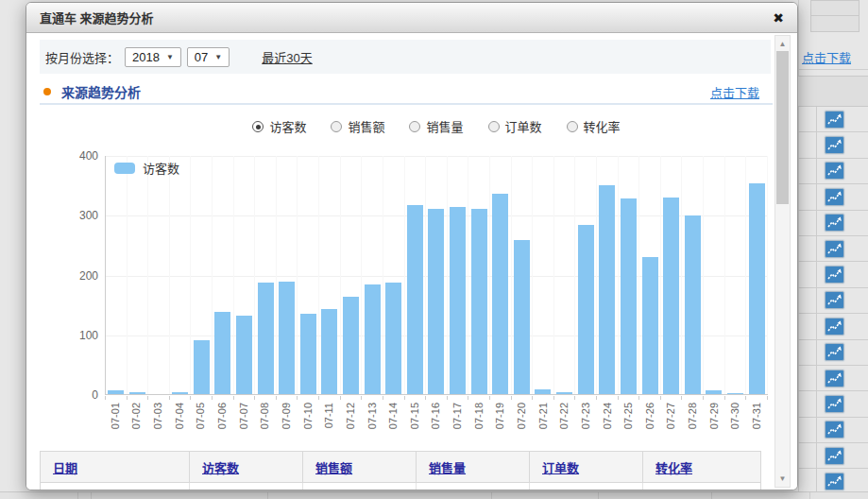 The width and height of the screenshot is (868, 499). Describe the element at coordinates (287, 423) in the screenshot. I see `x-label-cell: 07-09` at that location.